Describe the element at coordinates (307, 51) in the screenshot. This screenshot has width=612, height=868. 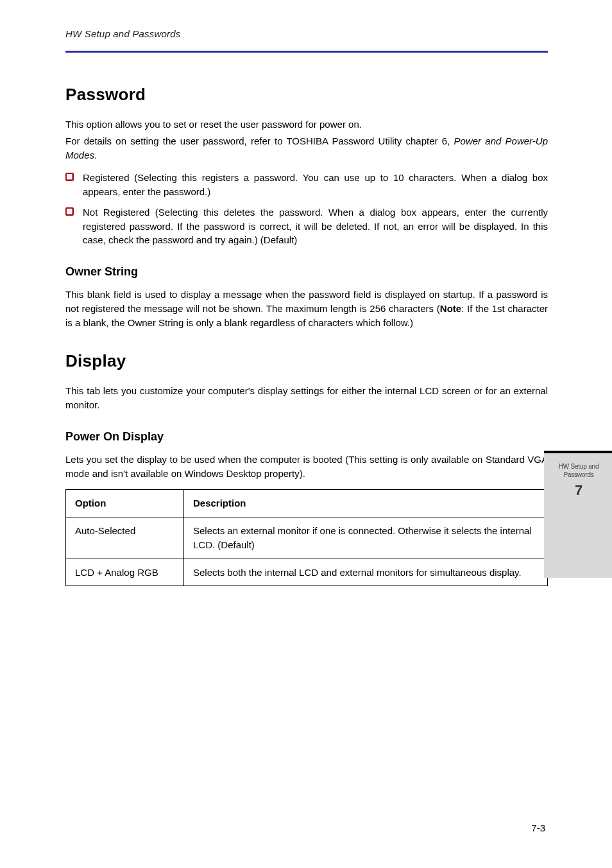
I see `header-rule` at that location.